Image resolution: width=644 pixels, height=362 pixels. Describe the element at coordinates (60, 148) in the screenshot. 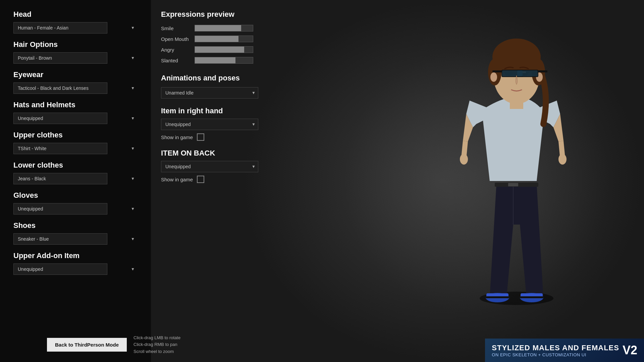

I see `dropdown-upper_clothes: TShirt - WhiteJacket - BlackHoodie - Gra…` at that location.